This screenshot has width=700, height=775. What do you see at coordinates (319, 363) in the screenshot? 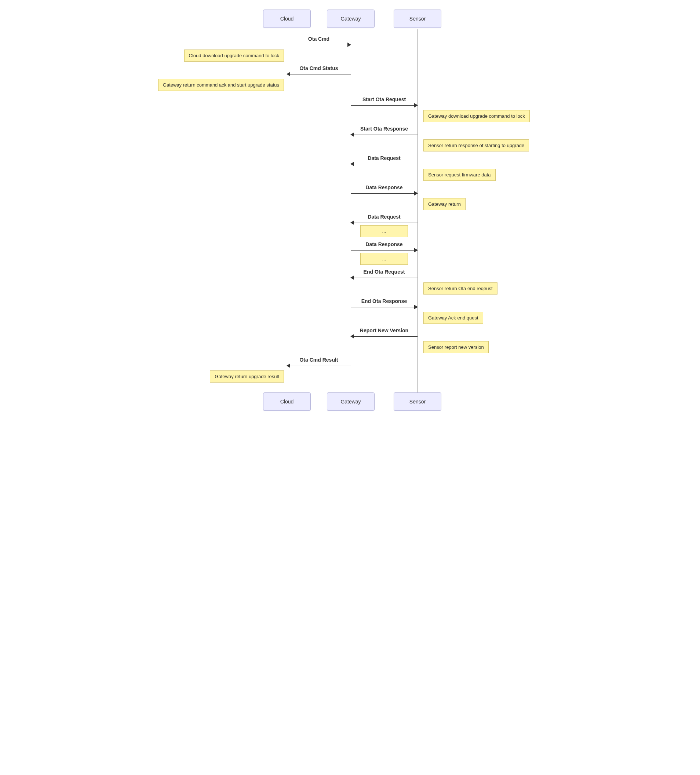
I see `msg-ota-cmd-result: Ota Cmd Result` at bounding box center [319, 363].